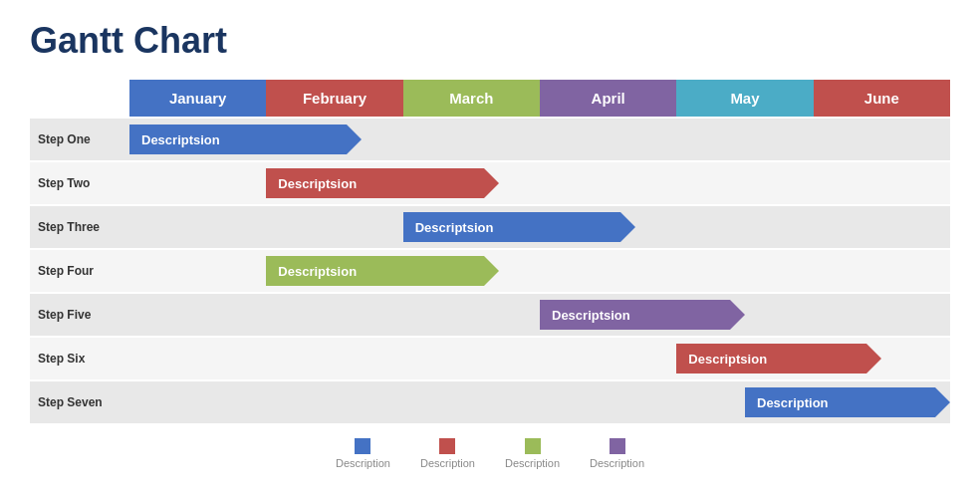 This screenshot has width=980, height=498. Describe the element at coordinates (490, 139) in the screenshot. I see `gantt-row: Step OneDescriptsion` at that location.